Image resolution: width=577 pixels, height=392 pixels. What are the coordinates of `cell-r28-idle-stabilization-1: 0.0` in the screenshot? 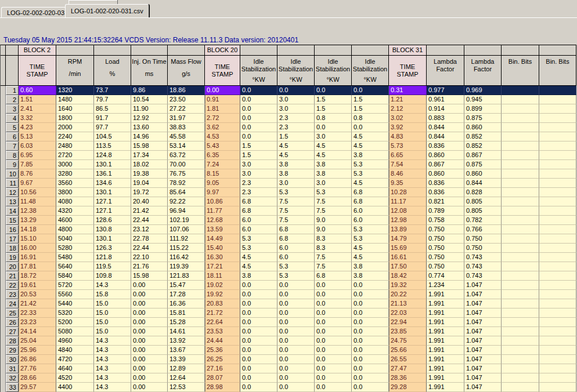 It's located at (259, 341).